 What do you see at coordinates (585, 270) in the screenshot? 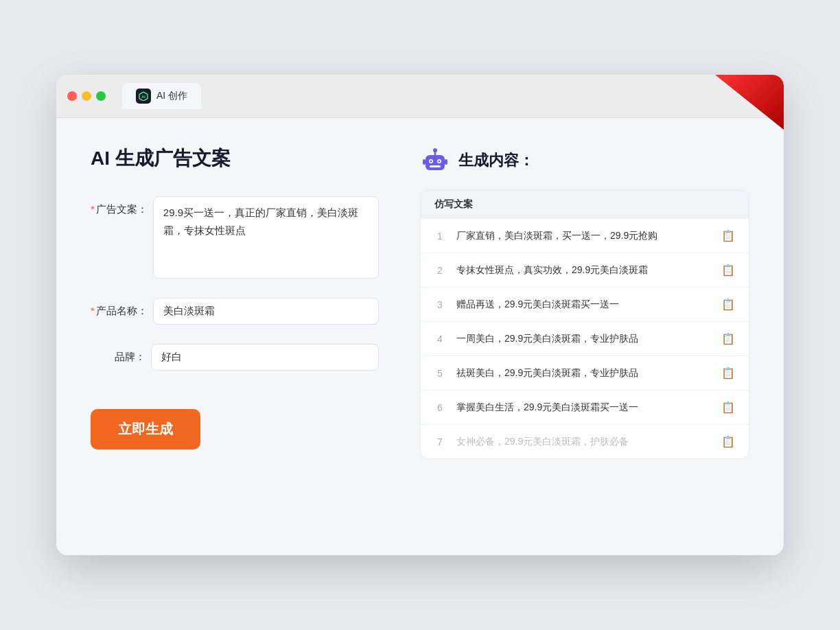
I see `table-row: 2专抹女性斑点，真实功效，29.9元美白淡斑霜📋` at bounding box center [585, 270].